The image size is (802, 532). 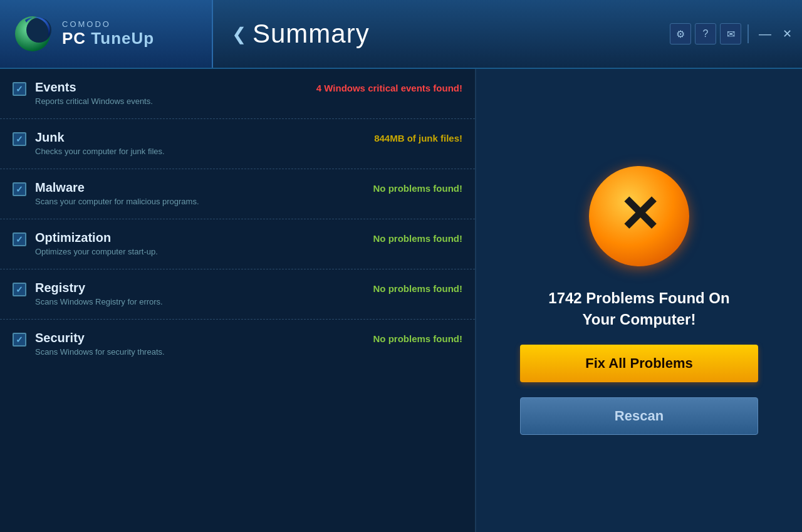 What do you see at coordinates (174, 102) in the screenshot?
I see `item-description: Reports critical Windows events.` at bounding box center [174, 102].